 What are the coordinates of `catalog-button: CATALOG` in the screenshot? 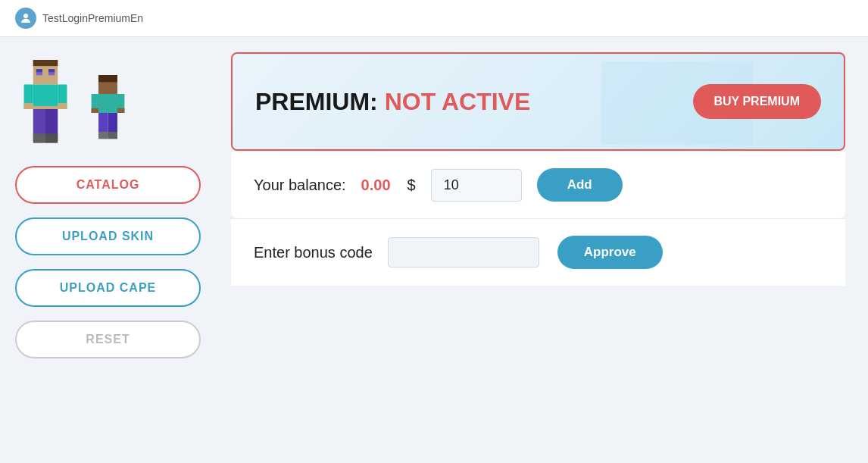 It's located at (108, 185).